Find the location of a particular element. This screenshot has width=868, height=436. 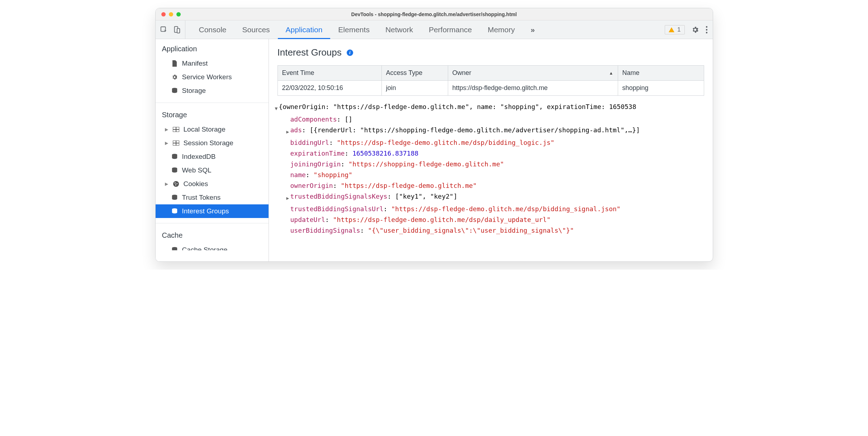

sidebar-item-websql: Web SQL is located at coordinates (212, 170).